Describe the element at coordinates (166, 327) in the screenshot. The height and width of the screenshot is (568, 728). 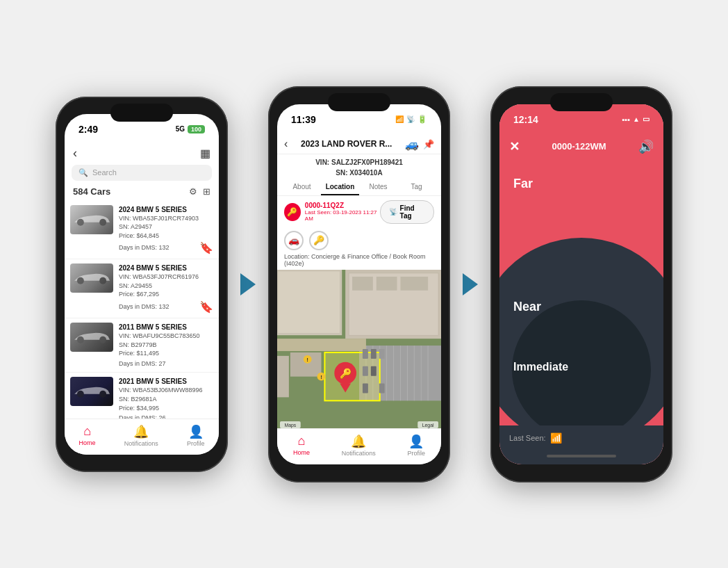
I see `car-name: 2011 BMW 5 SERIES` at that location.